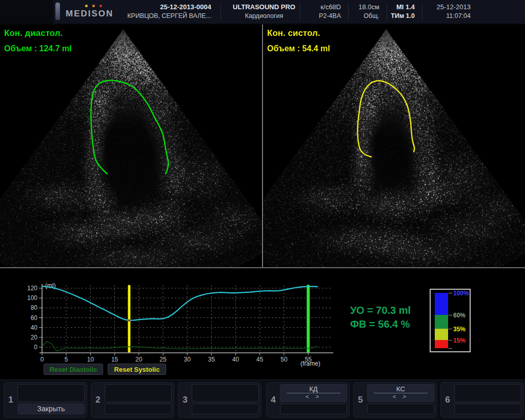  Describe the element at coordinates (441, 321) in the screenshot. I see `ef-color-bar` at that location.